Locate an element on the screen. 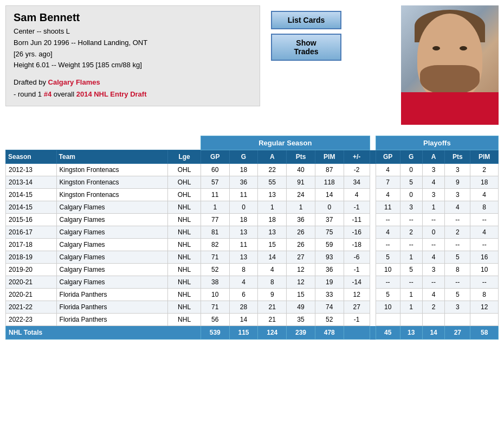  col-ppim: PIM is located at coordinates (484, 157).